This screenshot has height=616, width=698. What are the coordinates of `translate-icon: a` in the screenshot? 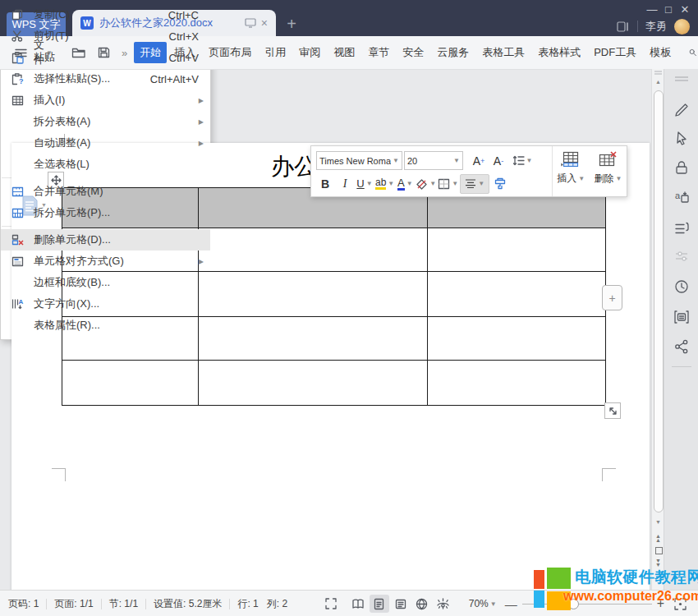 It's located at (682, 197).